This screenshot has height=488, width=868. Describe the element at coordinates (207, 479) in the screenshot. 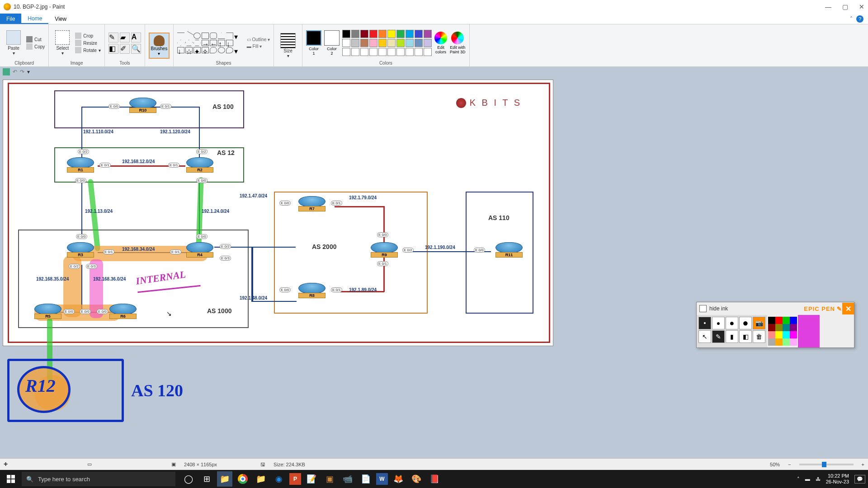

I see `task-taskview: ⊞` at that location.